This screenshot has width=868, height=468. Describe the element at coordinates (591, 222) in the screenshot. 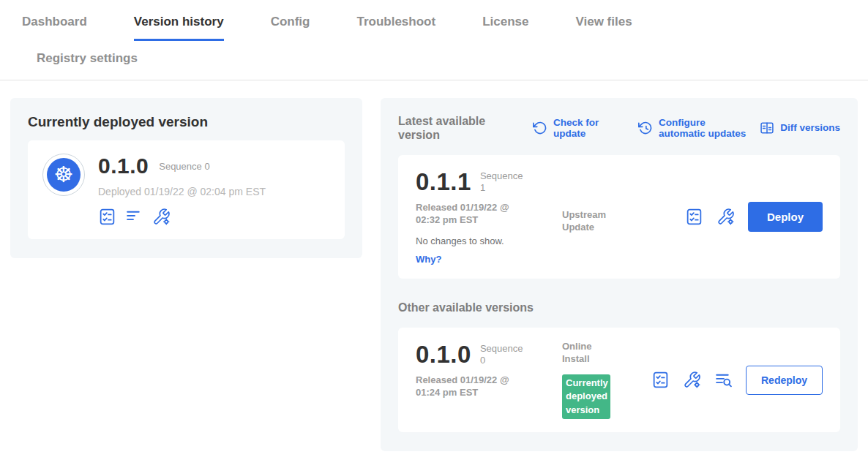

I see `latest-source-label: Upstream Update` at that location.